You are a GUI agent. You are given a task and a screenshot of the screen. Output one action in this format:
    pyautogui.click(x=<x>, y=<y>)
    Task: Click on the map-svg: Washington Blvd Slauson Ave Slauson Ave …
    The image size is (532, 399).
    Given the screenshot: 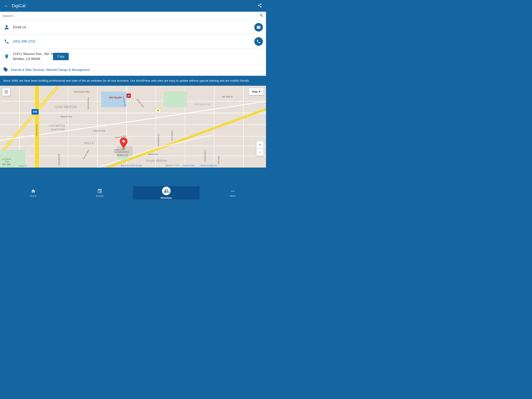 What is the action you would take?
    pyautogui.click(x=133, y=127)
    